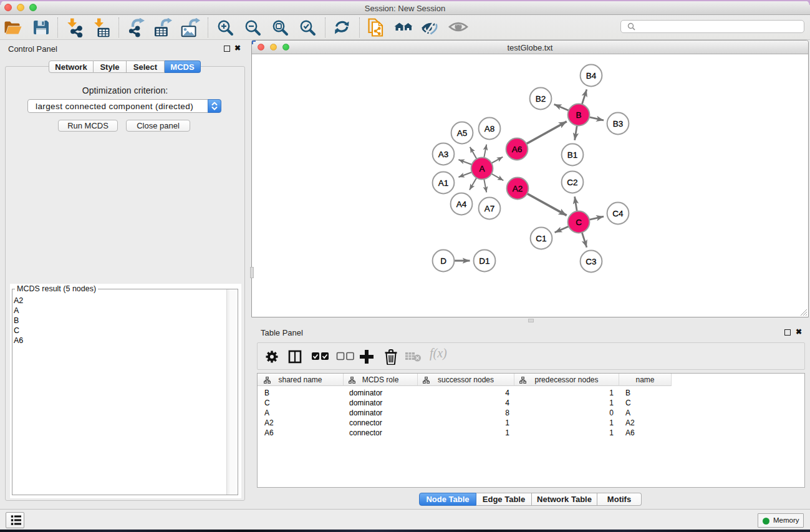  What do you see at coordinates (572, 182) in the screenshot?
I see `svg-text: C2` at bounding box center [572, 182].